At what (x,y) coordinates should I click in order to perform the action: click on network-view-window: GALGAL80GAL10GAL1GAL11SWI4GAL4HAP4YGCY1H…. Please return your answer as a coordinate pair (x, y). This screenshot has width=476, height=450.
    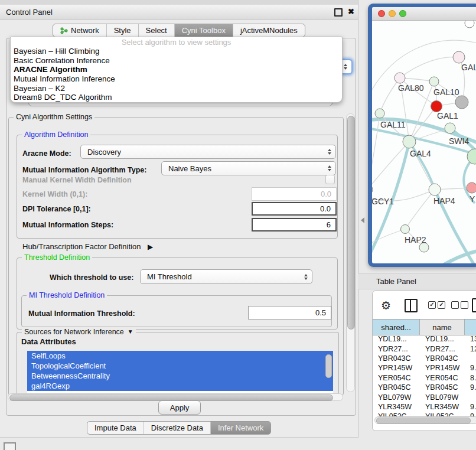
    Looking at the image, I should click on (424, 135).